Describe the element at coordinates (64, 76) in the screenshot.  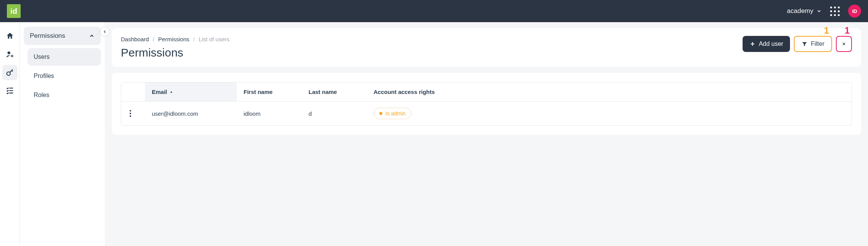
I see `sidebar-item-profiles: Profiles` at that location.